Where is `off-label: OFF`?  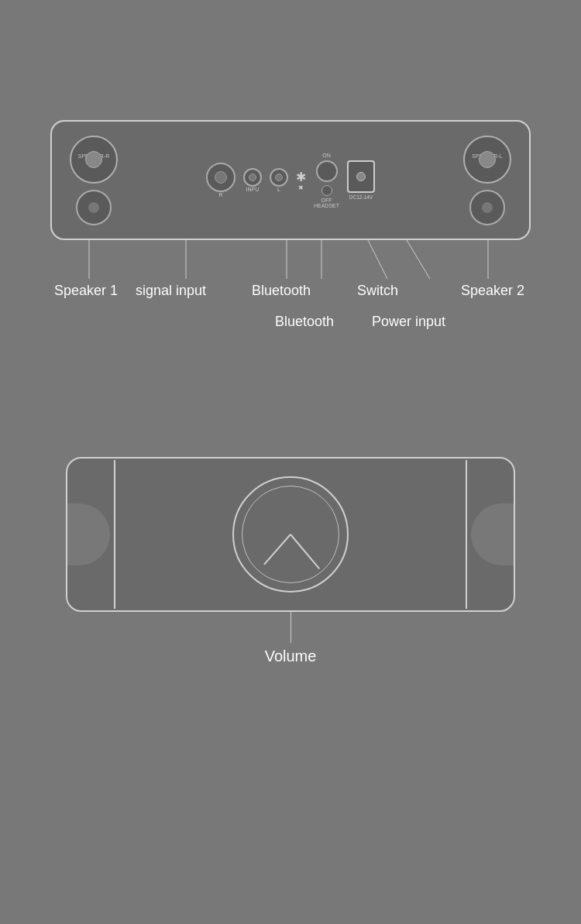 off-label: OFF is located at coordinates (327, 200).